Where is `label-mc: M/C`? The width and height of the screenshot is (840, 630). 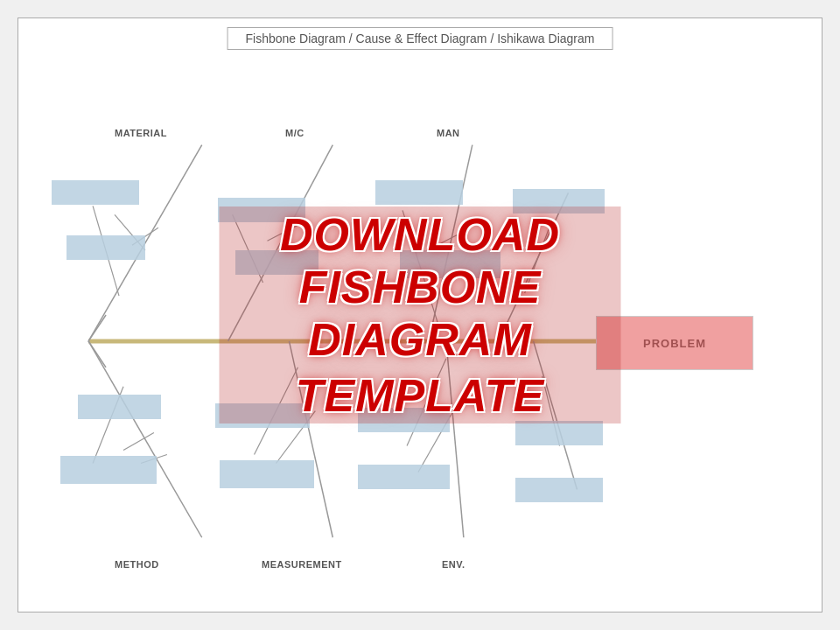
label-mc: M/C is located at coordinates (295, 133).